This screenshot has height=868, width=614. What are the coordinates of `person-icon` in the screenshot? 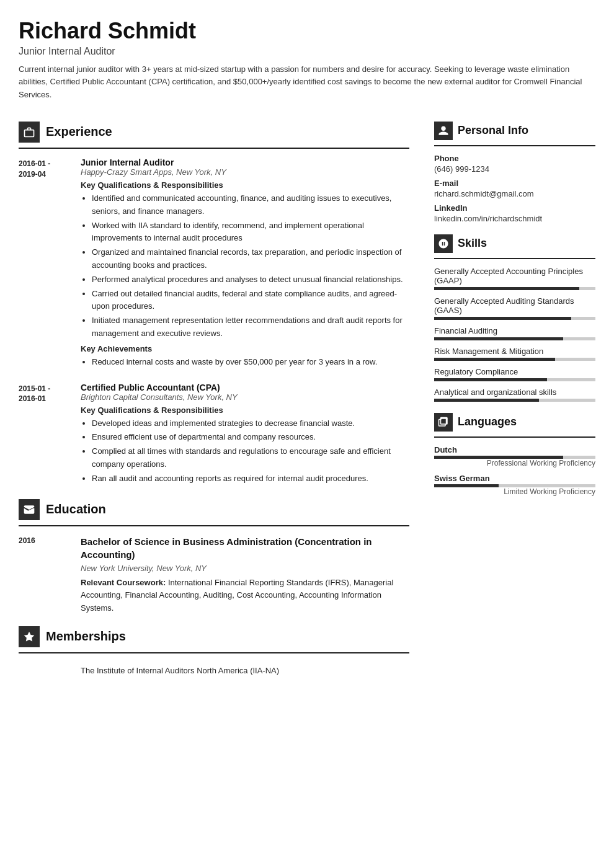 It's located at (443, 131).